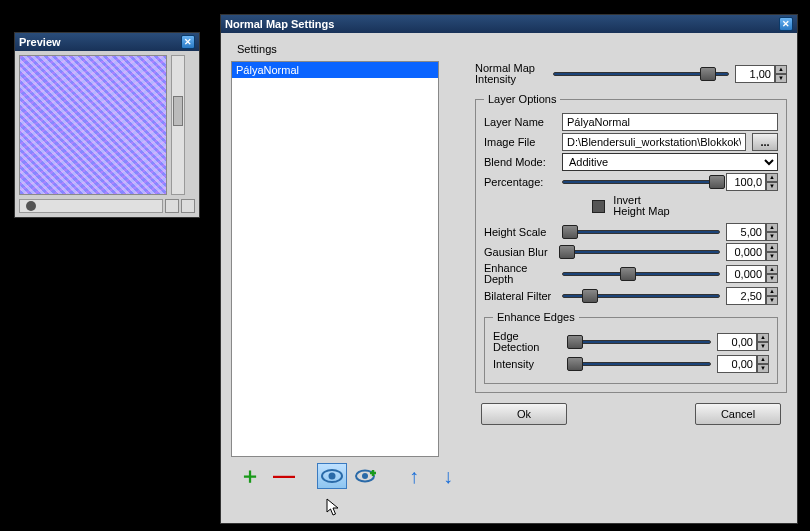  Describe the element at coordinates (598, 206) in the screenshot. I see `invert-heightmap-checkbox` at that location.